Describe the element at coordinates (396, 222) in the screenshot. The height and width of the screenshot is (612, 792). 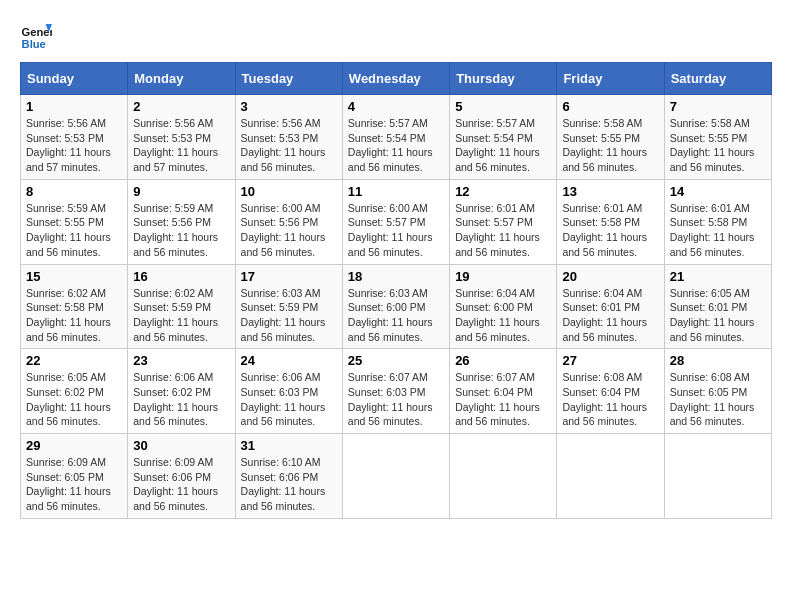
I see `calendar-cell: 11 Sunrise: 6:00 AM Sunset: 5:57 PM Dayl…` at that location.